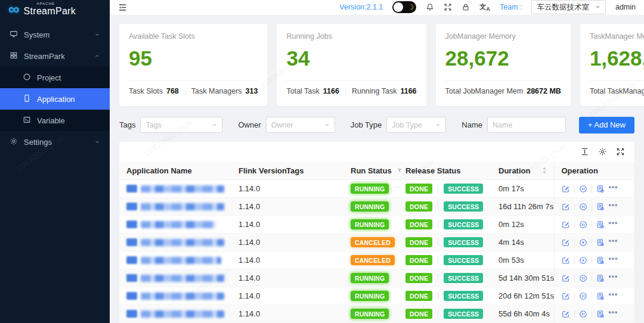  I want to click on sidebar-item-streampark: StreamPark, so click(55, 56).